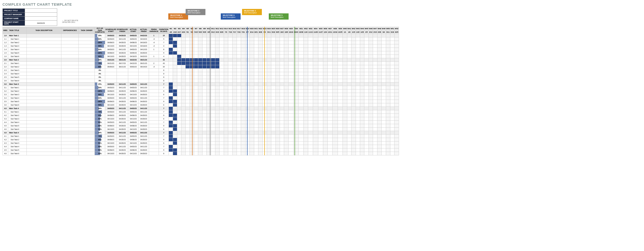 This screenshot has height=251, width=644. Describe the element at coordinates (201, 105) in the screenshot. I see `sub-task-row: 3.6Sub Task 690%04/13/2304/20/2304/13/23…` at that location.